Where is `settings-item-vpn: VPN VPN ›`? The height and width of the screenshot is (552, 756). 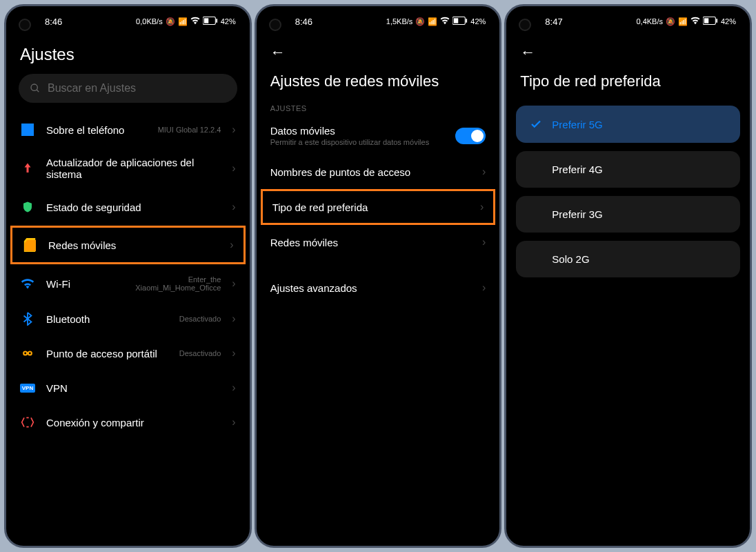
settings-item-vpn: VPN VPN › is located at coordinates (128, 388).